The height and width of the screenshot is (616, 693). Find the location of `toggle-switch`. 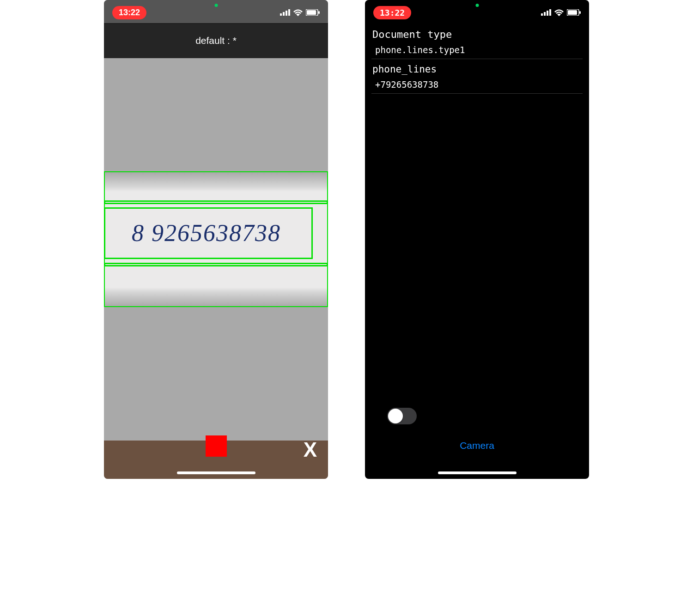

toggle-switch is located at coordinates (402, 416).